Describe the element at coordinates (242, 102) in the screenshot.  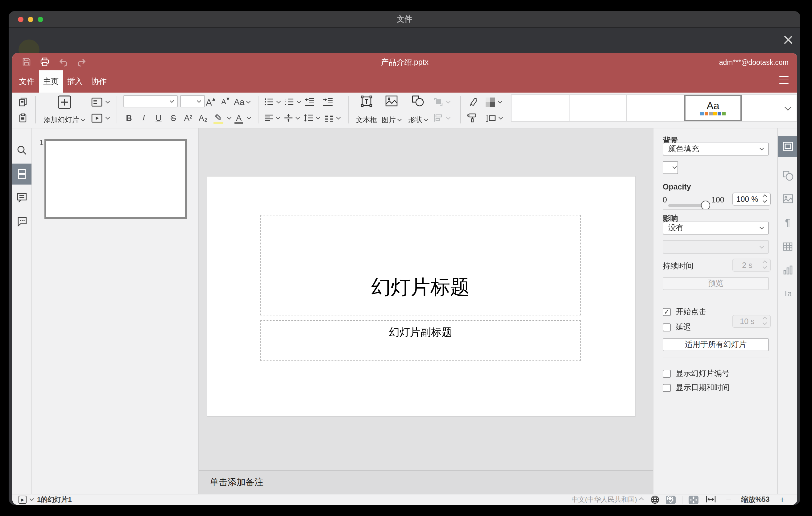
I see `change-case-button: Aa` at that location.